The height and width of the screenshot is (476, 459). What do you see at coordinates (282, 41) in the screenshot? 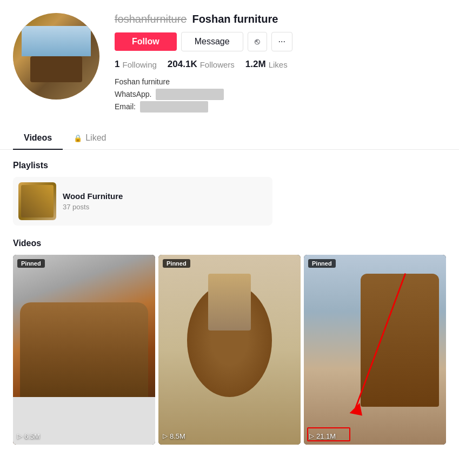
I see `more-icon: ···` at bounding box center [282, 41].